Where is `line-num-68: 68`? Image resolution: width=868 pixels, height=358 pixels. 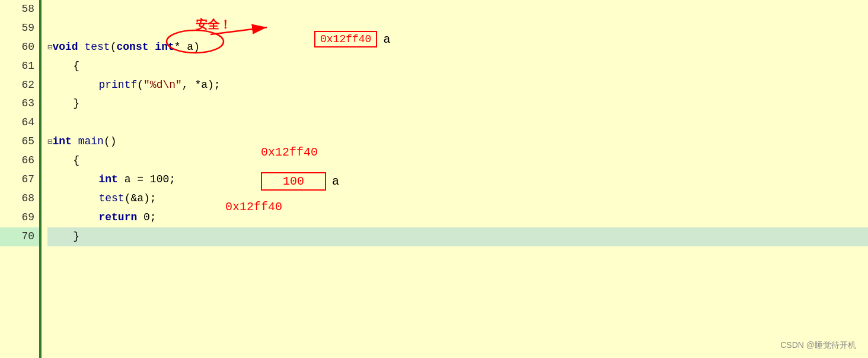
line-num-68: 68 is located at coordinates (20, 199).